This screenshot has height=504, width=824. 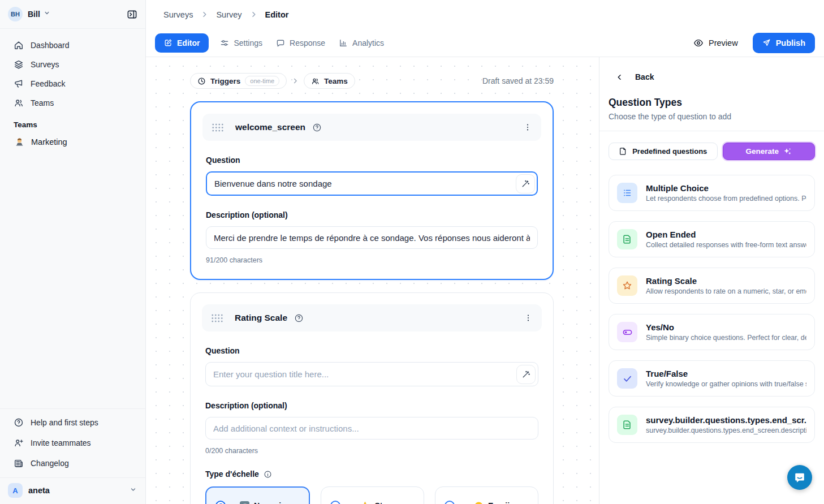 What do you see at coordinates (232, 474) in the screenshot?
I see `scale-type-text: Type d'échelle` at bounding box center [232, 474].